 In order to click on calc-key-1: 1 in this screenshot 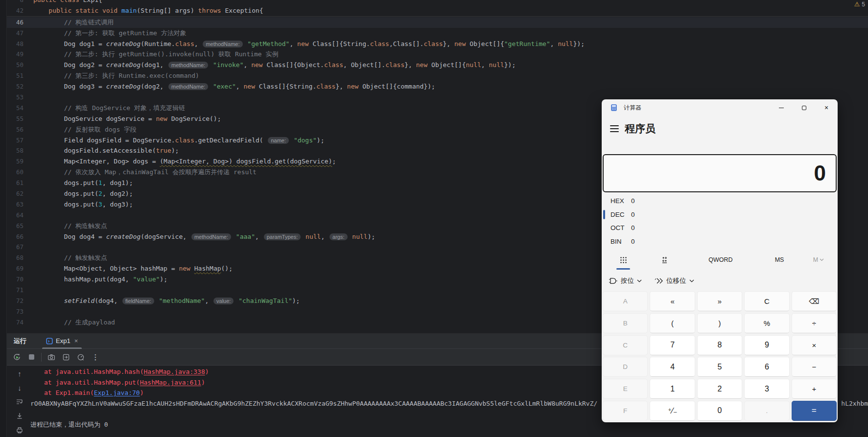, I will do `click(672, 389)`.